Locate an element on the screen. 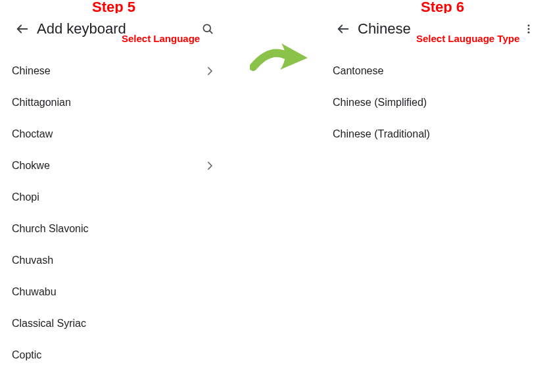 The width and height of the screenshot is (551, 392). header-right: Chinese Select Lauguage Type is located at coordinates (436, 29).